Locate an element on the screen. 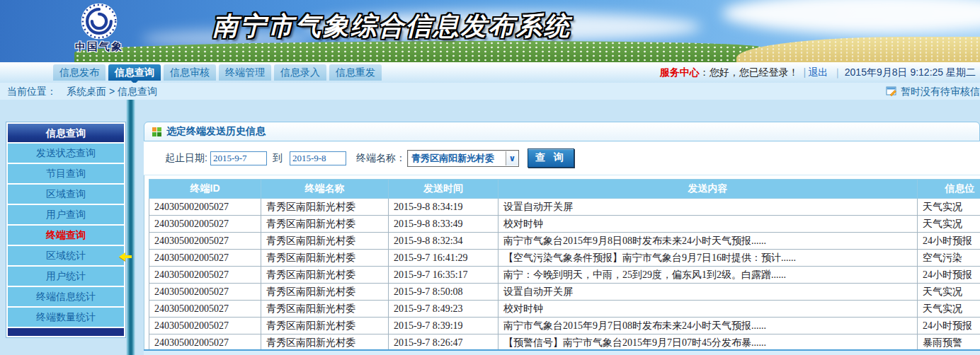 The image size is (980, 355). end-date-input is located at coordinates (318, 158).